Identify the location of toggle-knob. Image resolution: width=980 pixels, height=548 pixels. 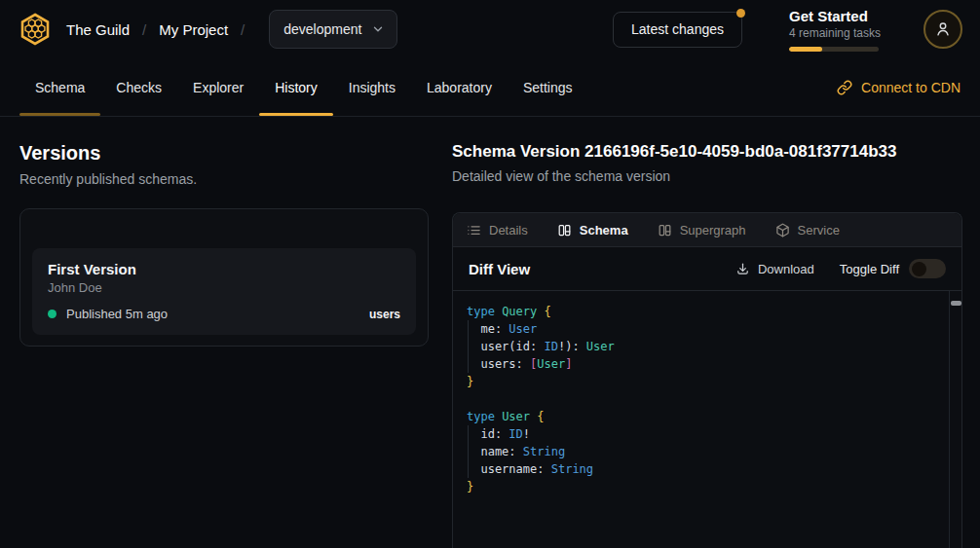
(920, 269).